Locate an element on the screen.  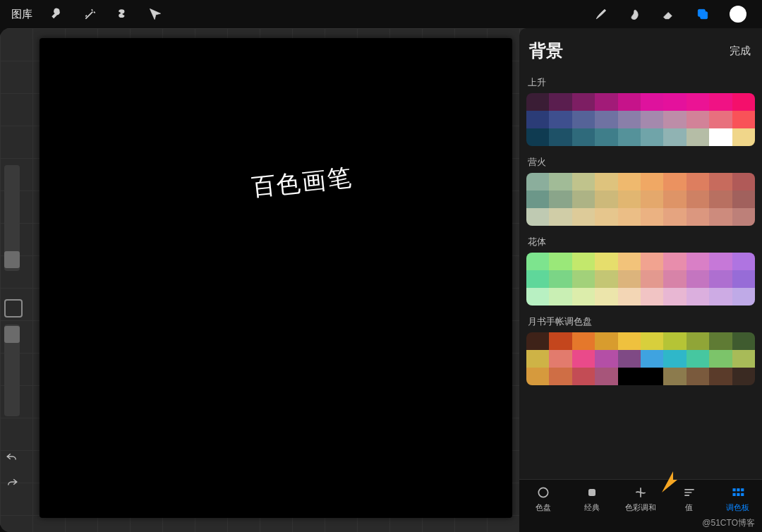
undo-icon is located at coordinates (12, 458).